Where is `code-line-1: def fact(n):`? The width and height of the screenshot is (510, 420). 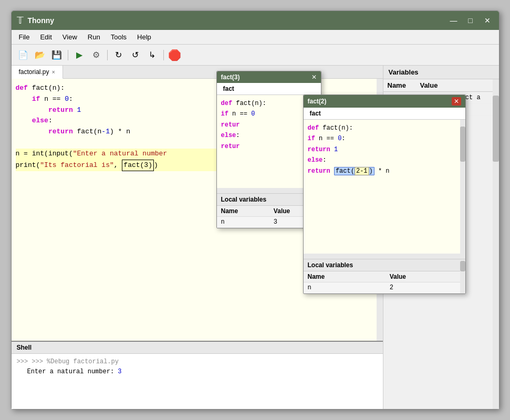
code-line-1: def fact(n): is located at coordinates (197, 88).